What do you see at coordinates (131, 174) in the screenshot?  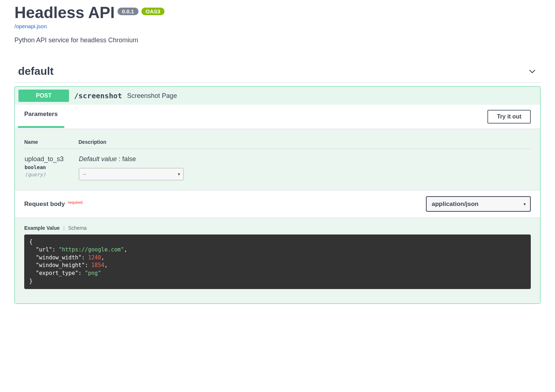 I see `param-value-select: --` at bounding box center [131, 174].